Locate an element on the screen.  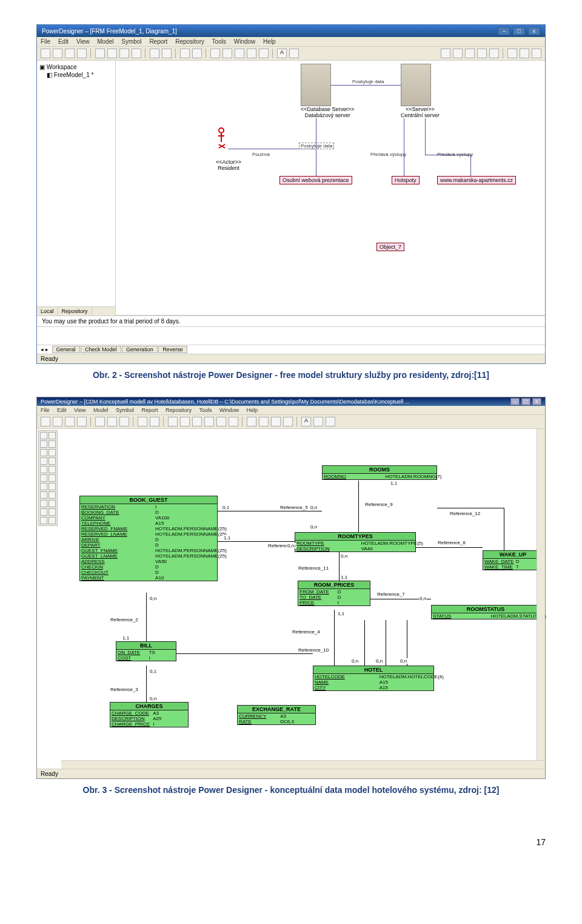
close-button: × is located at coordinates (537, 402).